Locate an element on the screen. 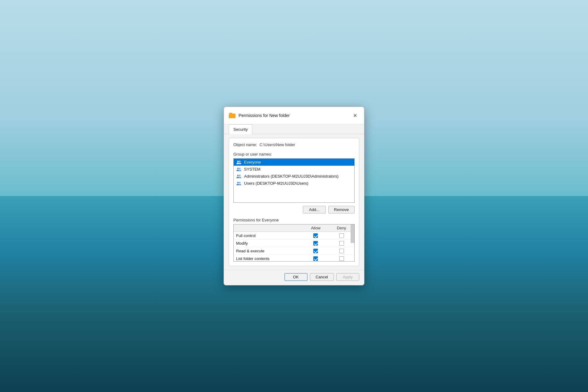  permissions-dialog: Permissions for New folder ✕ Security Ob… is located at coordinates (294, 196).